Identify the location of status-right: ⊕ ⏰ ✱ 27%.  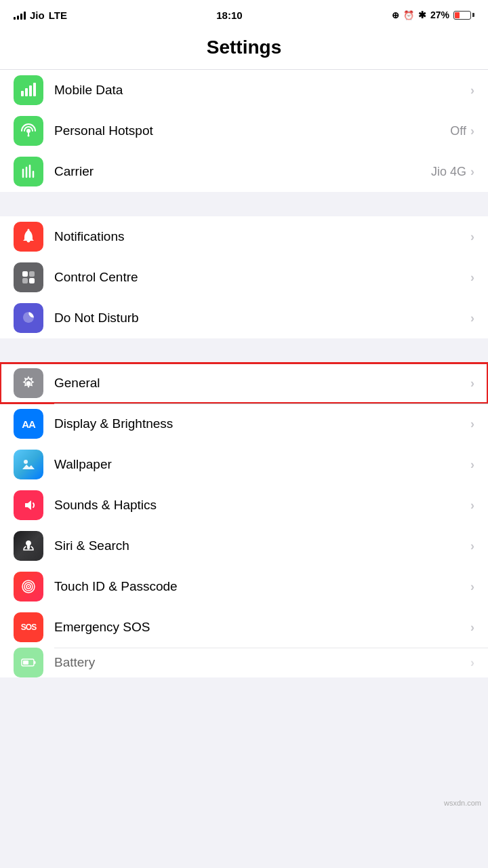
(433, 15).